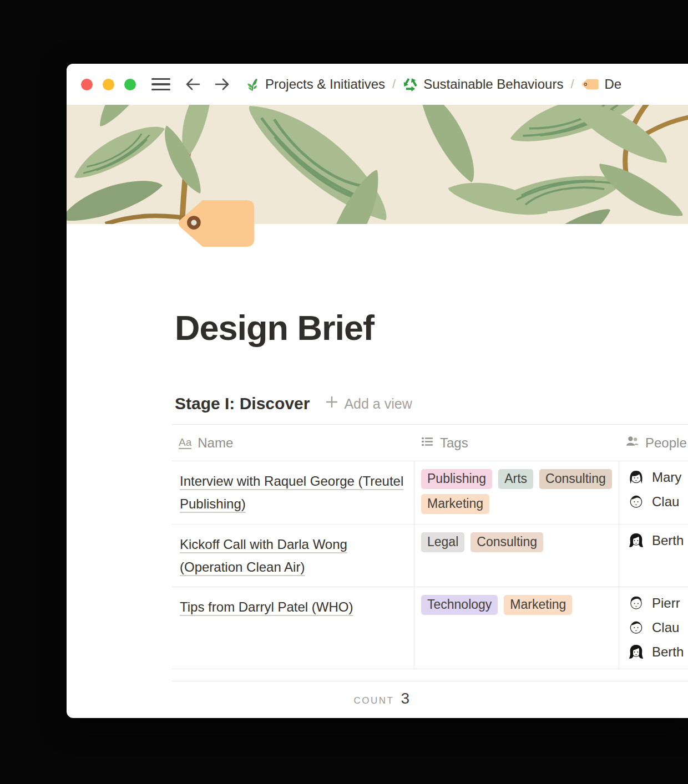  I want to click on person-name: Mary, so click(667, 477).